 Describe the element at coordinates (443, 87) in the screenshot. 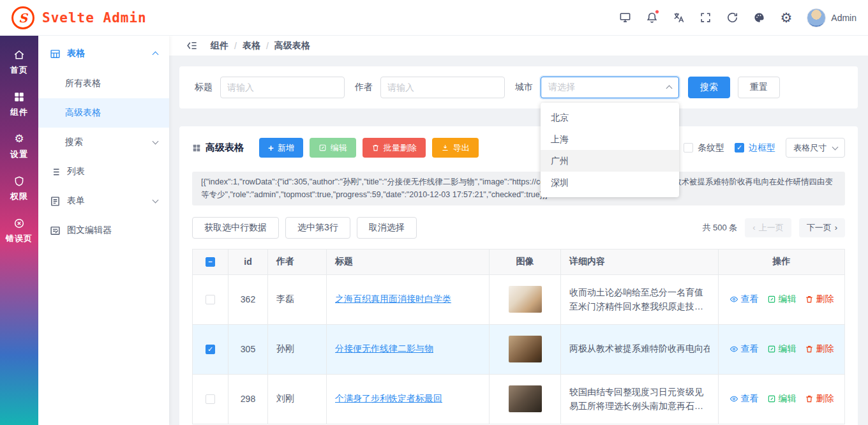

I see `author-filter-input` at that location.